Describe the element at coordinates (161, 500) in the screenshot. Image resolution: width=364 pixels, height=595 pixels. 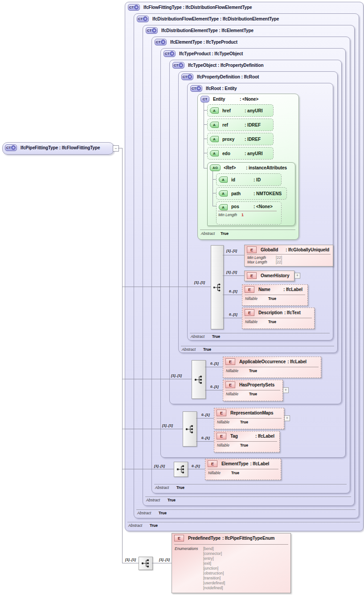
I see `abstract-facet-ifcdistributionelementtype: AbstractTrue` at that location.